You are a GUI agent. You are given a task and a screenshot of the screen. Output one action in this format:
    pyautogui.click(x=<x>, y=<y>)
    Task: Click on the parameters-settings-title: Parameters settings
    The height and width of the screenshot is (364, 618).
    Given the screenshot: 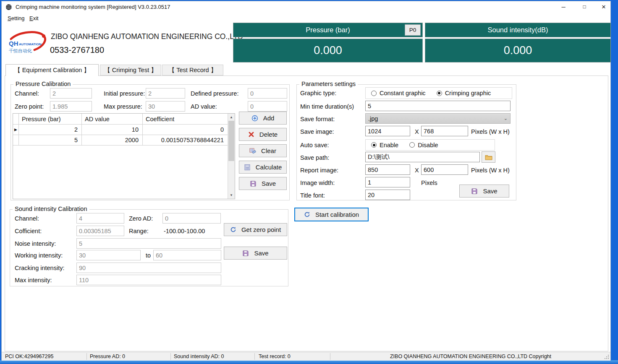 What is the action you would take?
    pyautogui.click(x=328, y=84)
    